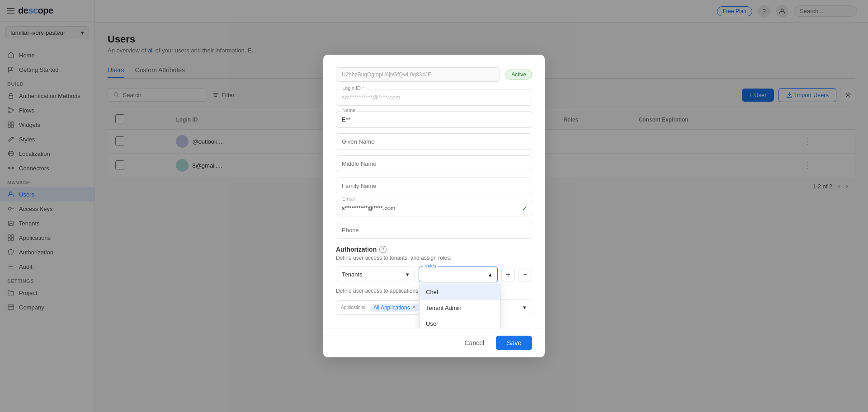 This screenshot has width=868, height=412. What do you see at coordinates (434, 230) in the screenshot?
I see `phone-field-group` at bounding box center [434, 230].